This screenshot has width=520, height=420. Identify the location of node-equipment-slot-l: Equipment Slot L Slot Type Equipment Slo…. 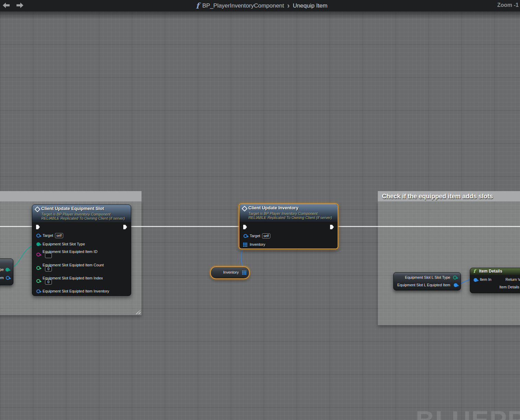
(427, 281).